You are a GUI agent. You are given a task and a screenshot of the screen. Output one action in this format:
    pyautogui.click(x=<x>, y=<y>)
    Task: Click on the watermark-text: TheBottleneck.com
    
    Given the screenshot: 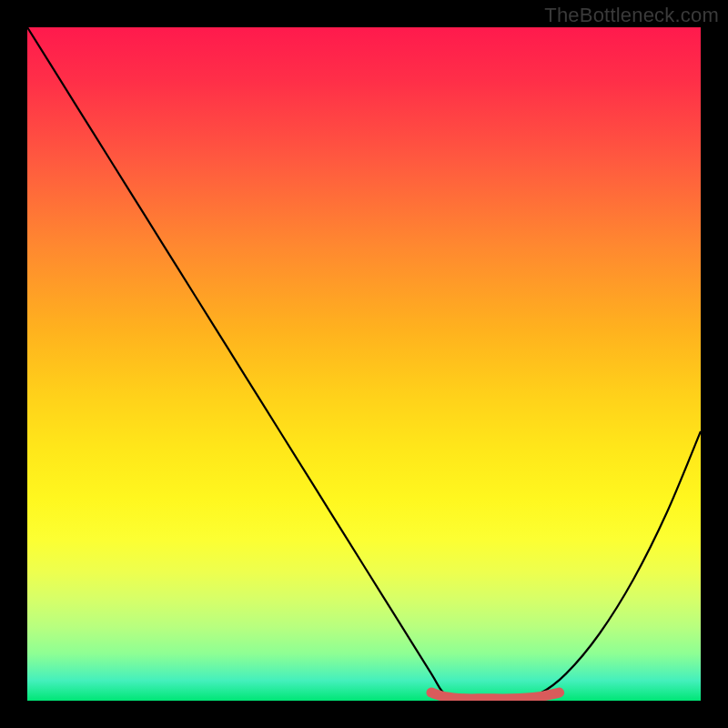 What is the action you would take?
    pyautogui.click(x=632, y=15)
    